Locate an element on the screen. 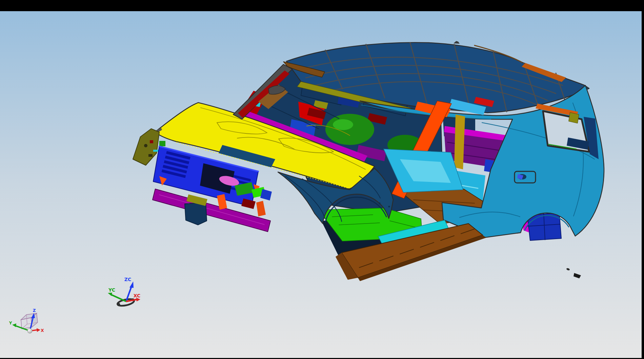 The height and width of the screenshot is (359, 644). wcs-yc-label: YC is located at coordinates (112, 290).